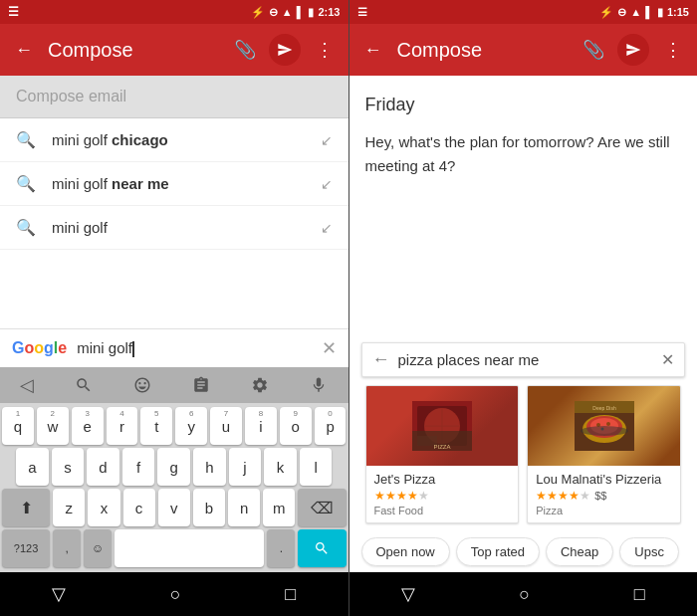 This screenshot has height=616, width=697. What do you see at coordinates (59, 594) in the screenshot?
I see `left-nav-back: ▽` at bounding box center [59, 594].